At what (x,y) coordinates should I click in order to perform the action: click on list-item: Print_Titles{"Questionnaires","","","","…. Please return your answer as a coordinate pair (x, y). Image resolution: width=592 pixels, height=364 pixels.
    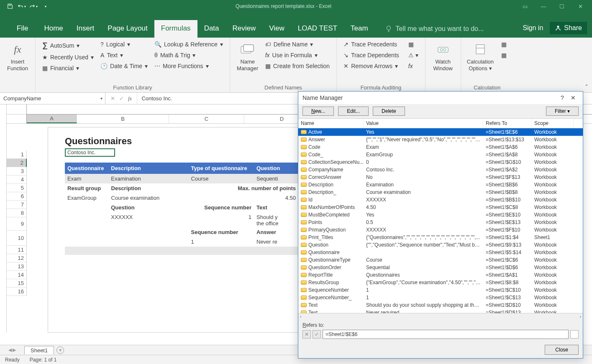
    Looking at the image, I should click on (441, 237).